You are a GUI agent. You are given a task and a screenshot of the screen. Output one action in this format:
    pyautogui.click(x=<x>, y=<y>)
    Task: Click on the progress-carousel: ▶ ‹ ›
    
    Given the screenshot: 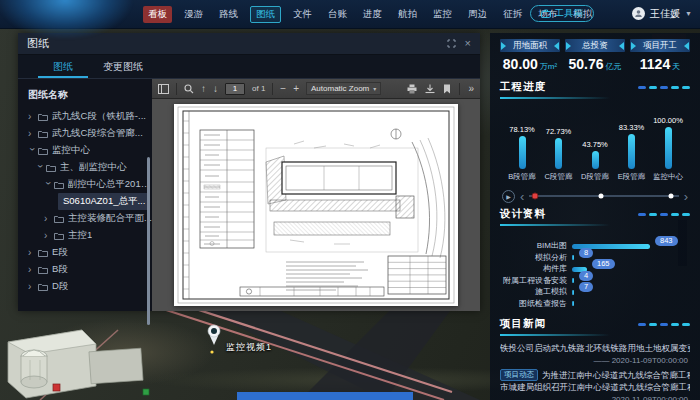 What is the action you would take?
    pyautogui.click(x=595, y=196)
    